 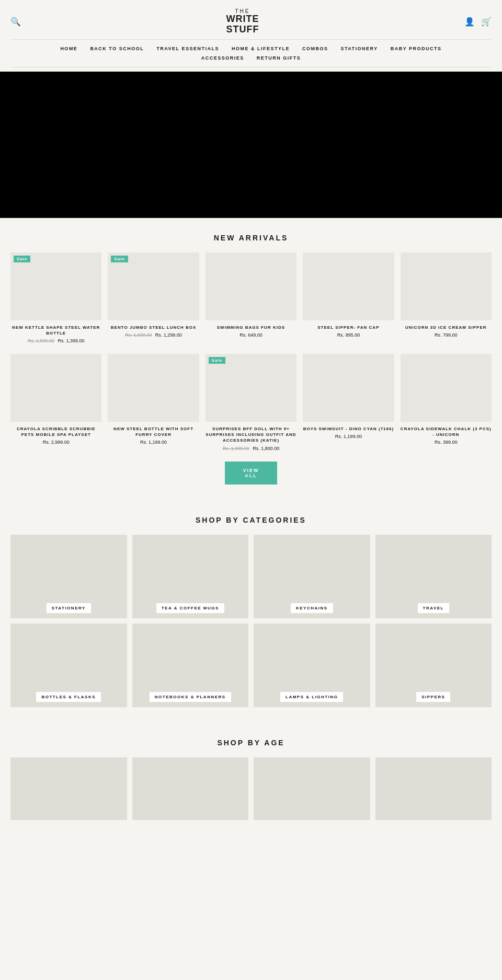 I want to click on price-sale: Rs. 1,399.00, so click(x=71, y=341).